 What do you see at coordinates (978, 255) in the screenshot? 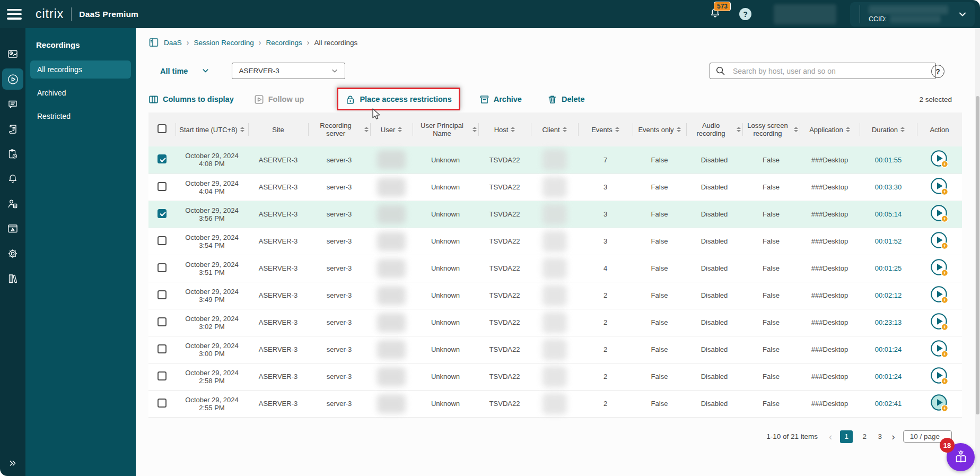
I see `scrollbar-thumb` at bounding box center [978, 255].